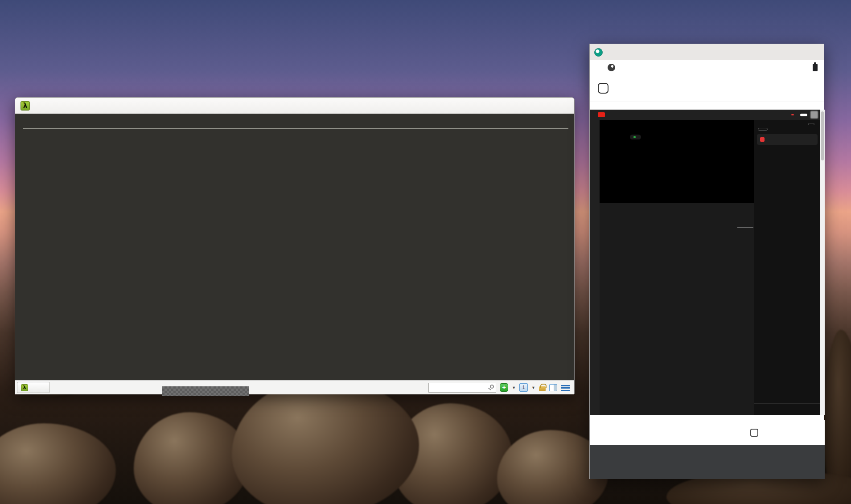 Image resolution: width=851 pixels, height=504 pixels. I want to click on live-preview, so click(677, 161).